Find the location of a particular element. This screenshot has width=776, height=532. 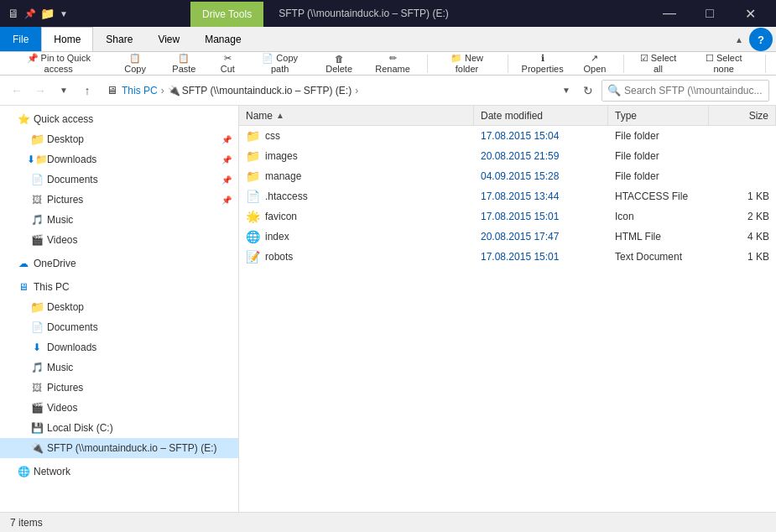

table-row: 📁 images 20.08.2015 21:59 File folder is located at coordinates (508, 156).